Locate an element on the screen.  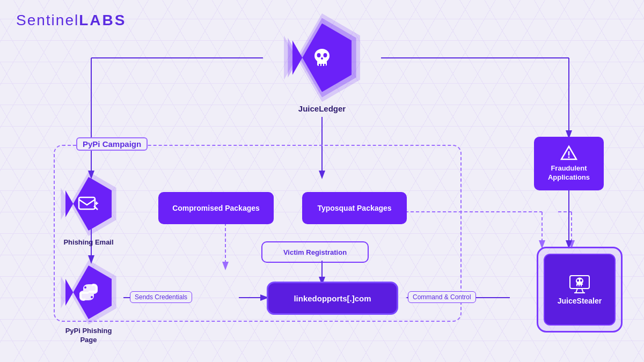
sends-credentials-label: Sends Credentials is located at coordinates (161, 297).